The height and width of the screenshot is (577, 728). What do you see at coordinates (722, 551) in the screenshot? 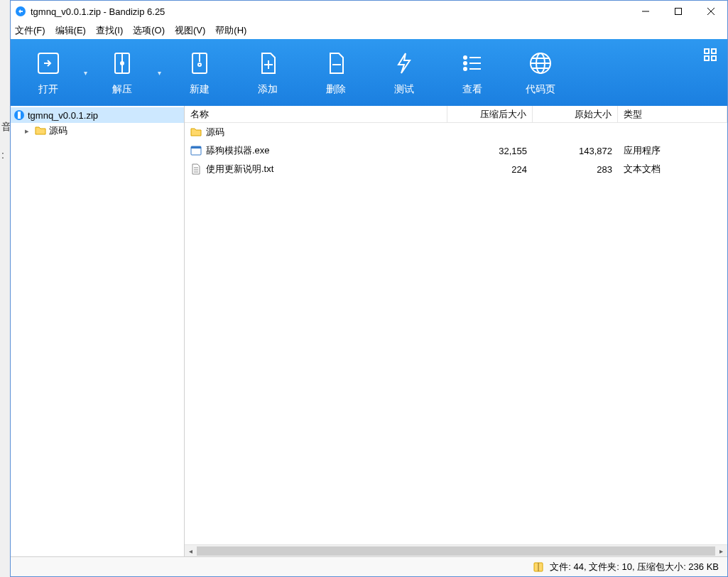
I see `scroll-right-icon: ▸` at bounding box center [722, 551].